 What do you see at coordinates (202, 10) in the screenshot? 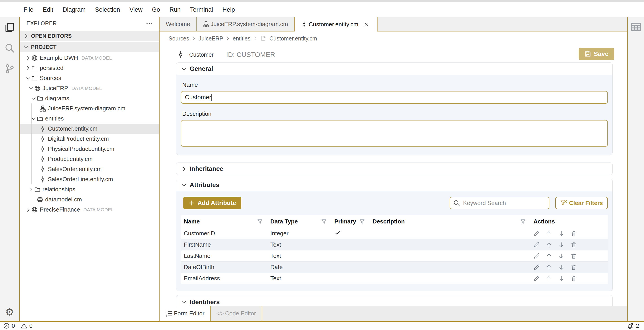
I see `menu-terminal: Terminal` at bounding box center [202, 10].